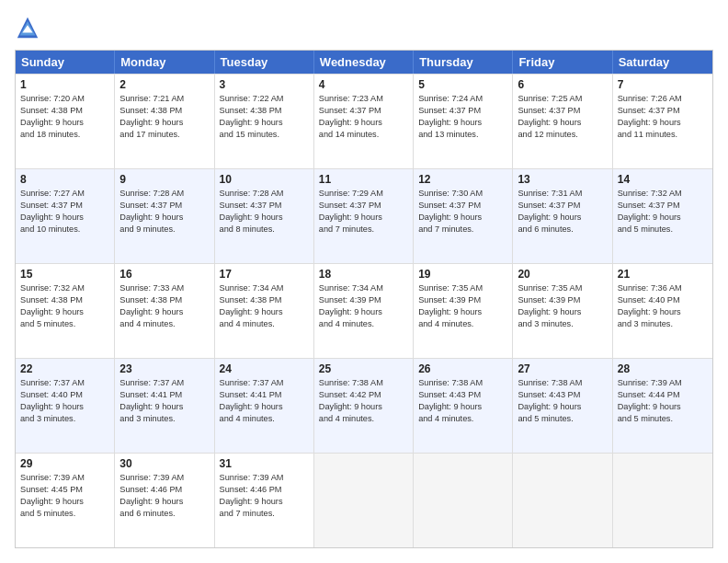  Describe the element at coordinates (563, 383) in the screenshot. I see `cell-info-line: Sunrise: 7:38 AM` at that location.